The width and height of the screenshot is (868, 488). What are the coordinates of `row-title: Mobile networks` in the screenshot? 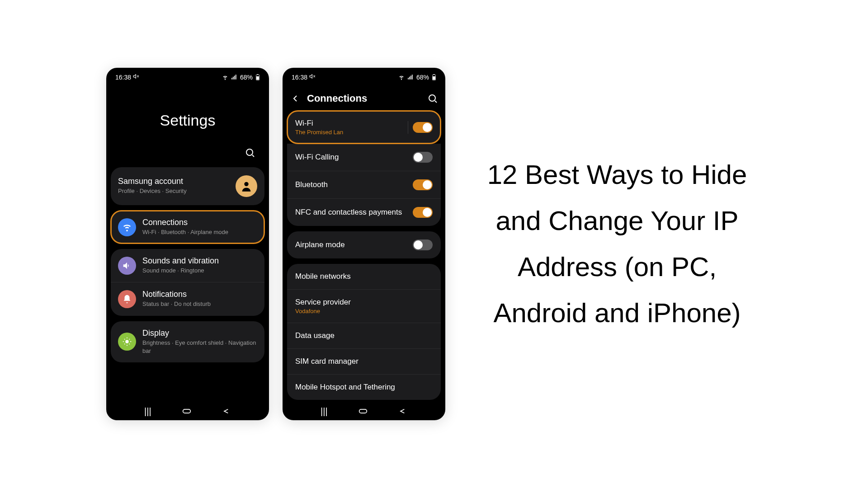 It's located at (364, 277).